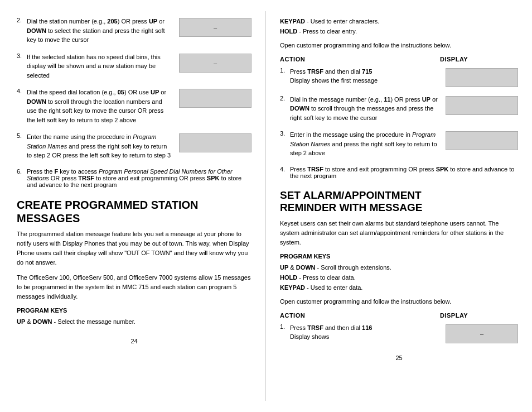  I want to click on right-step-1-number: 1., so click(285, 76).